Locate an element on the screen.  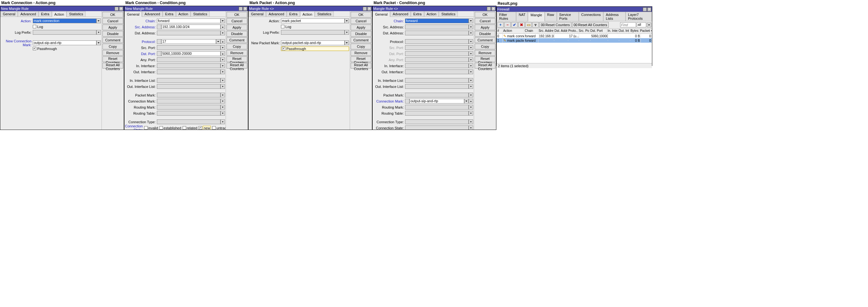
reset-all-counters-button: Reset All Counters is located at coordinates (485, 65).